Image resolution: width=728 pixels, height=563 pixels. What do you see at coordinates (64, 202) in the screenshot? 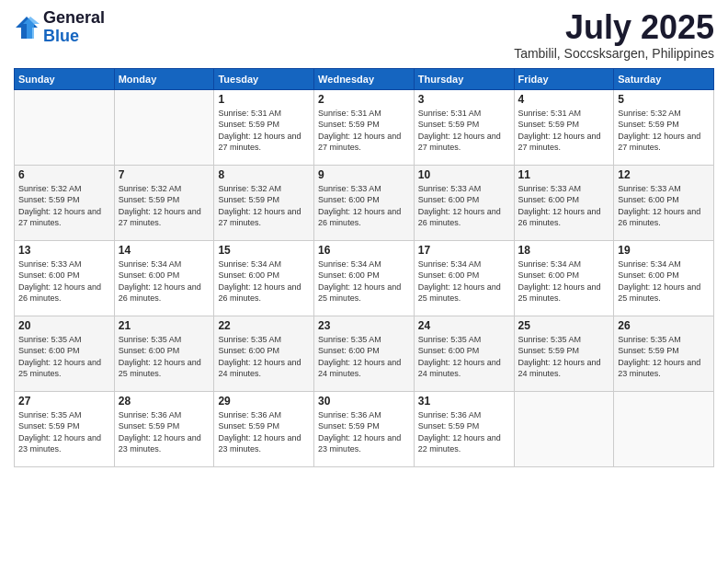
I see `table-cell: 6Sunrise: 5:32 AM Sunset: 5:59 PM Daylig…` at bounding box center [64, 202].